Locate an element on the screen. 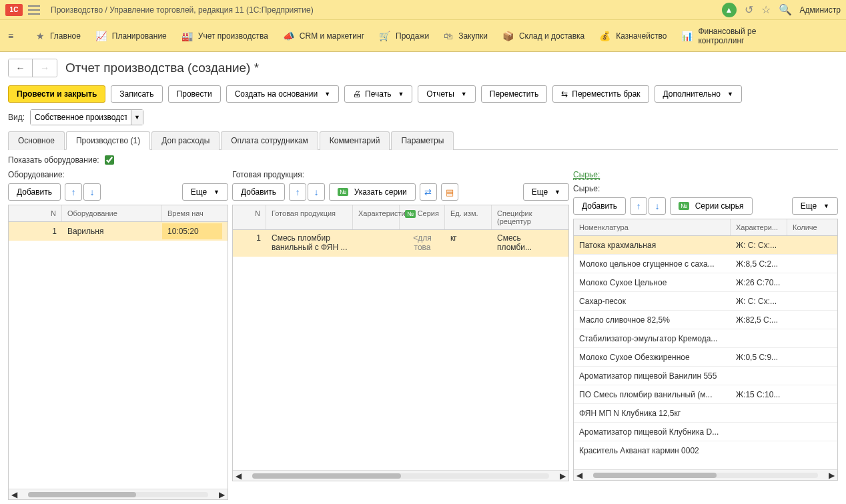 The width and height of the screenshot is (846, 504). table-row: ПО Смесь пломбир ванильный (м...Ж:15 С:1… is located at coordinates (706, 395).